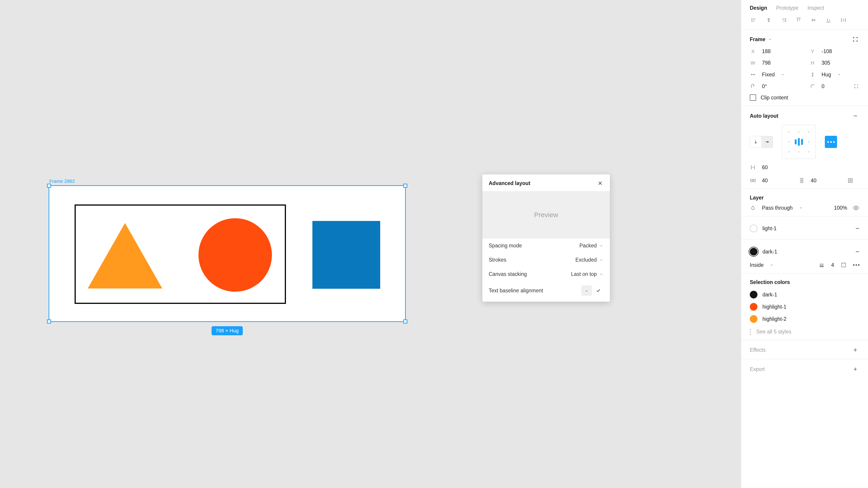 This screenshot has height=488, width=868. Describe the element at coordinates (586, 260) in the screenshot. I see `strokes-value: Excluded` at that location.